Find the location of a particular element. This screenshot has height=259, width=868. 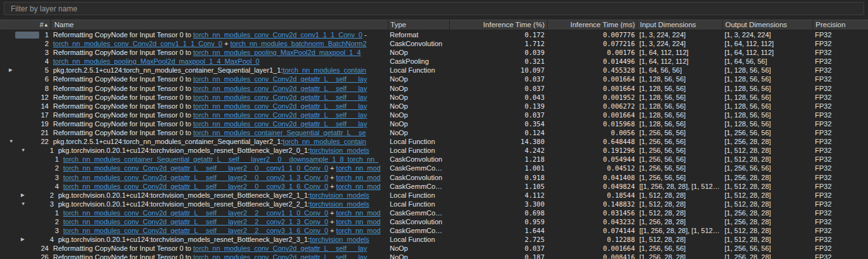

table-row: 21Reformatting CopyNode for Input Tensor… is located at coordinates (434, 133).